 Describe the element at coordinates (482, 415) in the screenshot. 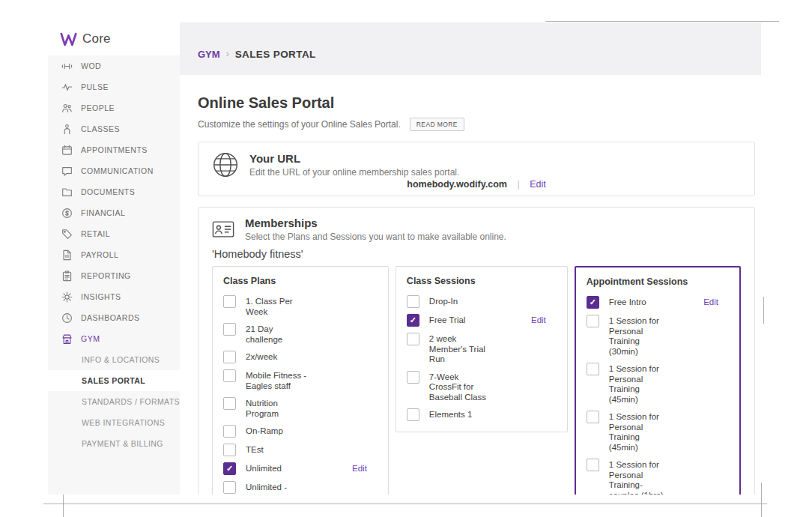

I see `membership-option: Elements 1` at that location.